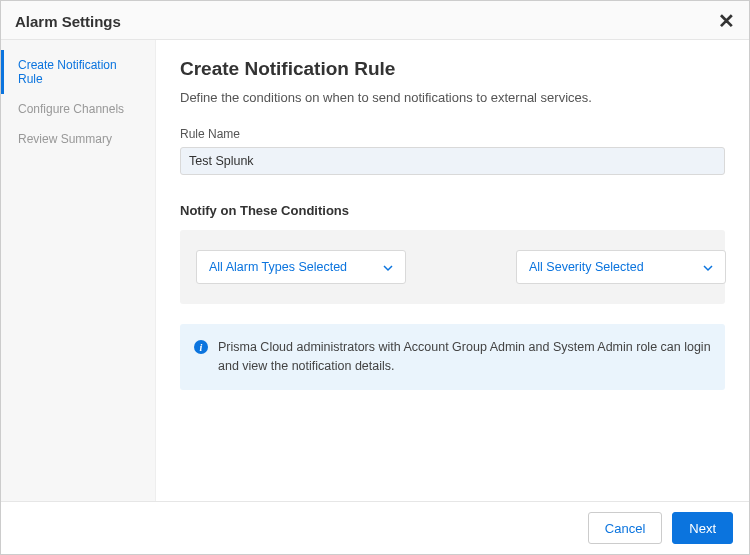  What do you see at coordinates (586, 267) in the screenshot?
I see `severity-selected-text: All Severity Selected` at bounding box center [586, 267].